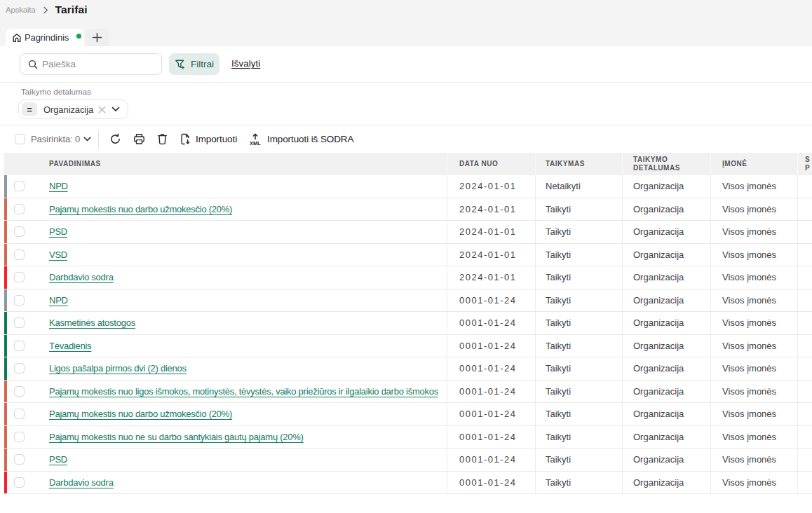  I want to click on column-header-pavadinimas: PAVADINIMAS, so click(243, 164).